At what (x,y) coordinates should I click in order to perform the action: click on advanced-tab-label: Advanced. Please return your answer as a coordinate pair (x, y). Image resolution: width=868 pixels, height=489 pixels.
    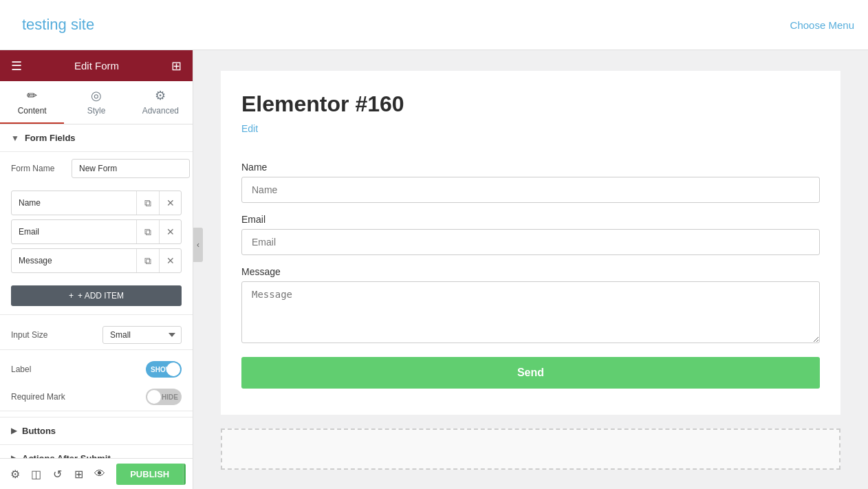
    Looking at the image, I should click on (161, 111).